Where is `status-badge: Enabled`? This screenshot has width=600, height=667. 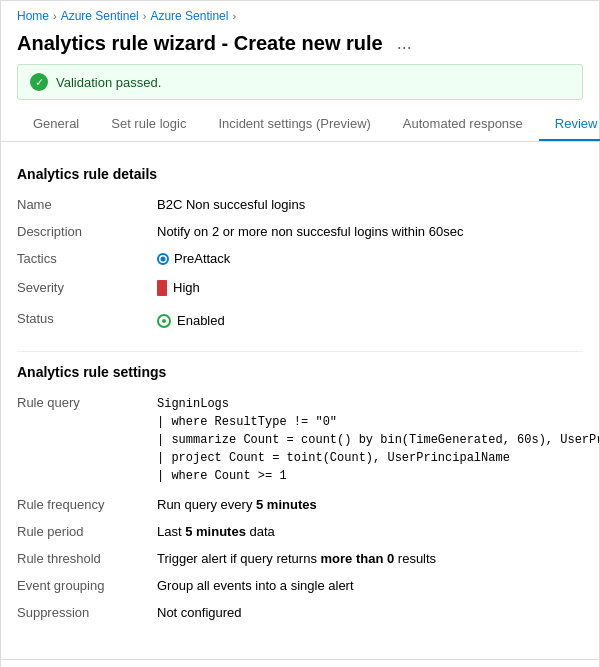
status-badge: Enabled is located at coordinates (191, 320).